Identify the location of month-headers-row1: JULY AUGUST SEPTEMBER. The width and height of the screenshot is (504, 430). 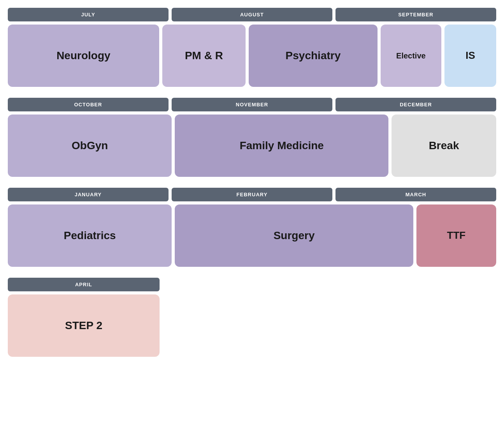
(252, 15).